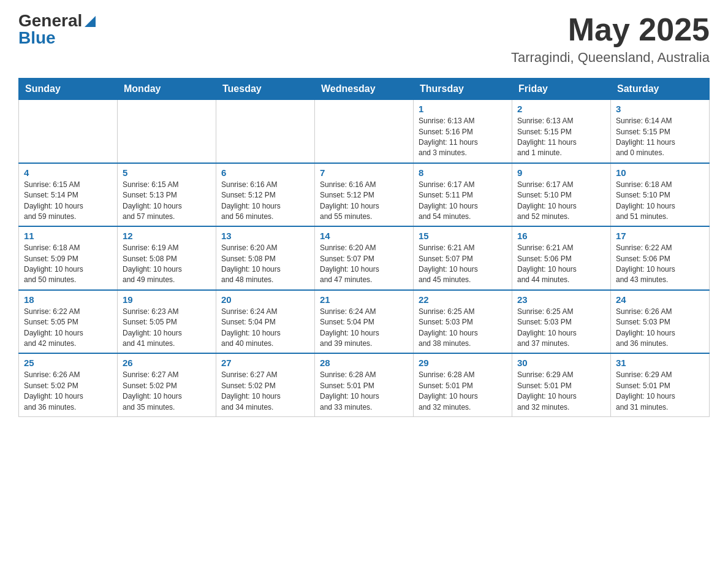  I want to click on day-number: 6, so click(265, 173).